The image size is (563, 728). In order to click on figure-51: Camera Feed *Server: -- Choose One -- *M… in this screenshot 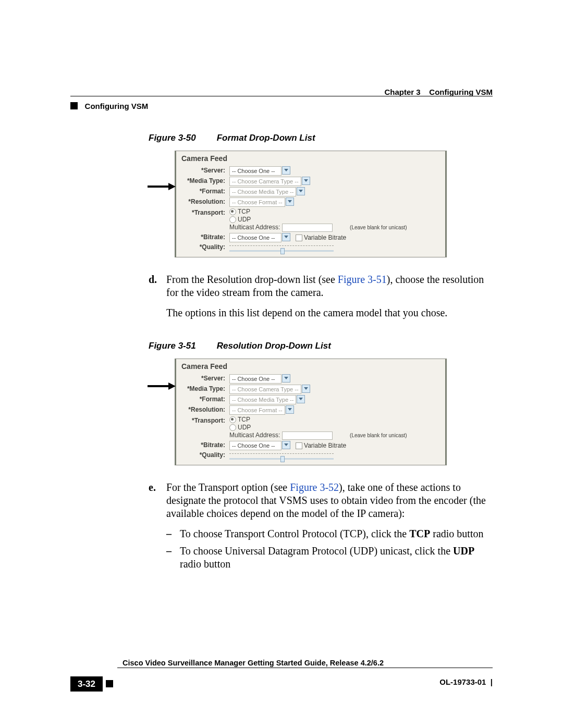, I will do `click(321, 412)`.